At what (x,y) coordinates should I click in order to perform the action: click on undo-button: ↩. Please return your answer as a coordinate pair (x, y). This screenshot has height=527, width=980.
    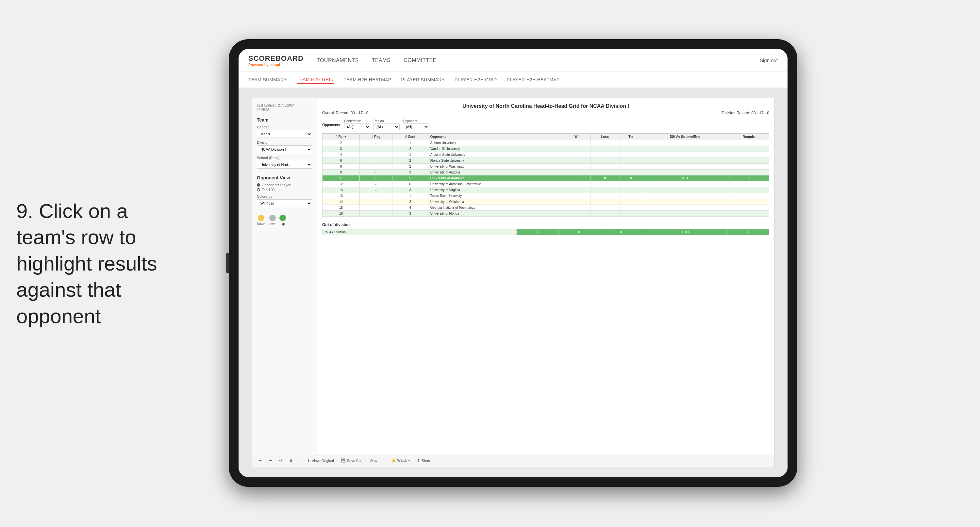
    Looking at the image, I should click on (260, 460).